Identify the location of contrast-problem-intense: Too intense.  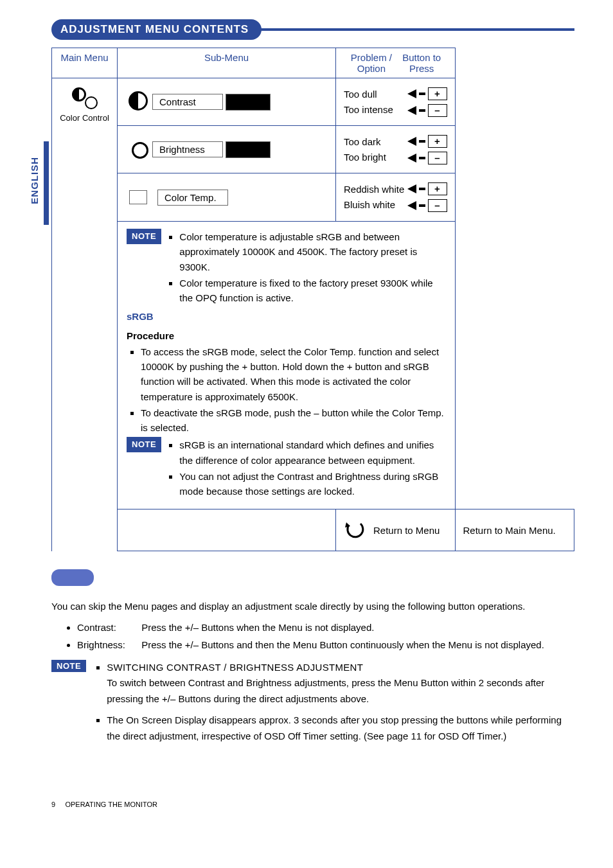
(369, 110).